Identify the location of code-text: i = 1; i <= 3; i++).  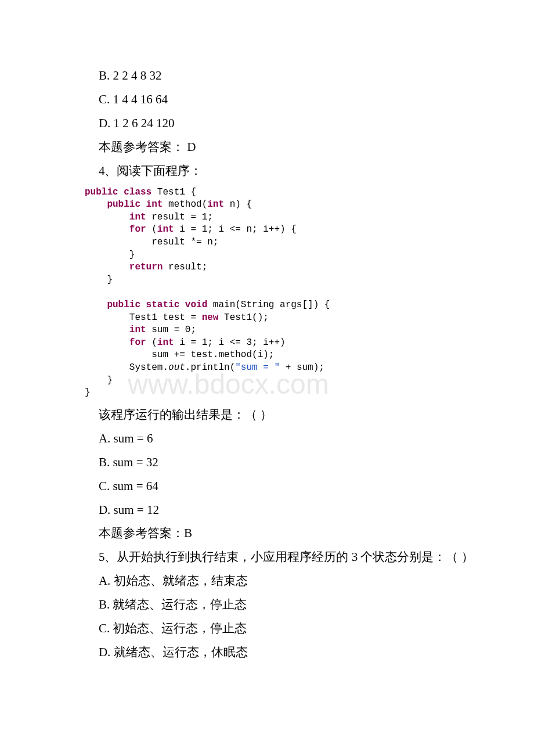
(230, 343).